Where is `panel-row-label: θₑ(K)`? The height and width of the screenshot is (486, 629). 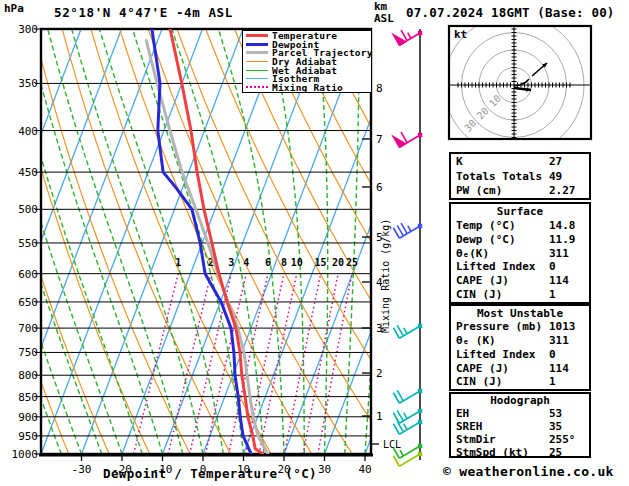
panel-row-label: θₑ(K) is located at coordinates (502, 254).